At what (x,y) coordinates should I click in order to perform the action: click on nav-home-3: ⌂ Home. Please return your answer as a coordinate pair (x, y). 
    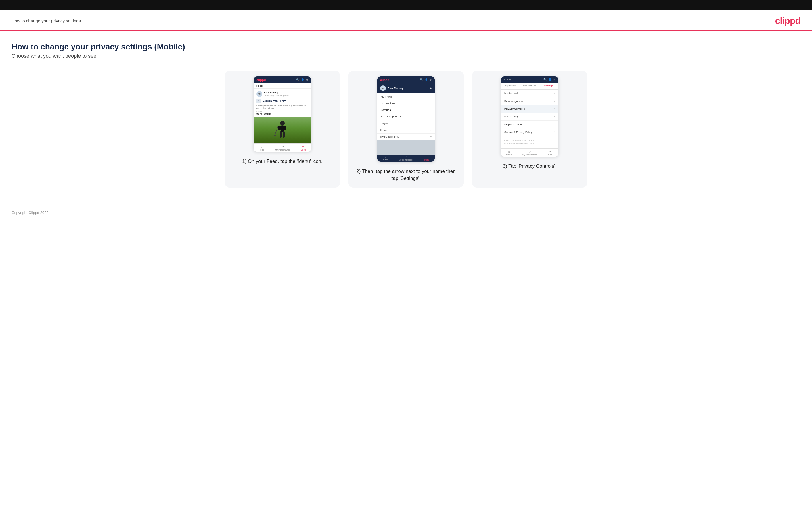
    Looking at the image, I should click on (509, 153).